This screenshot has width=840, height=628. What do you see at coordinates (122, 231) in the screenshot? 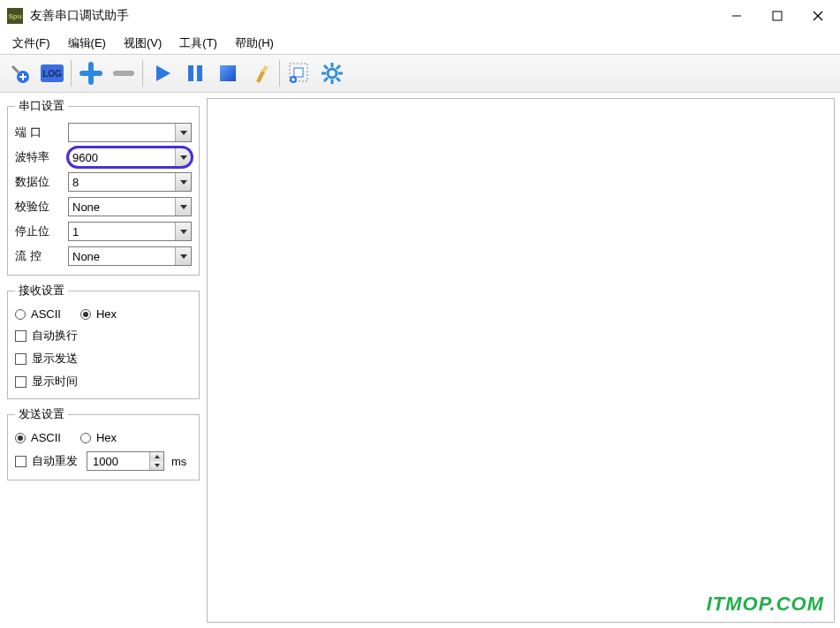
I see `stopbits-value: 1` at bounding box center [122, 231].